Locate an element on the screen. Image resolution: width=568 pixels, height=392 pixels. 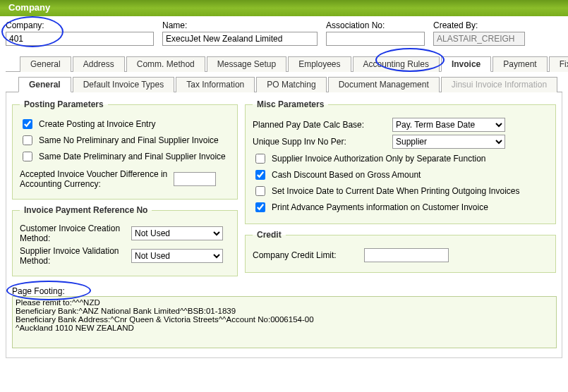
lbl-credit-limit: Company Credit Limit: is located at coordinates (306, 255).